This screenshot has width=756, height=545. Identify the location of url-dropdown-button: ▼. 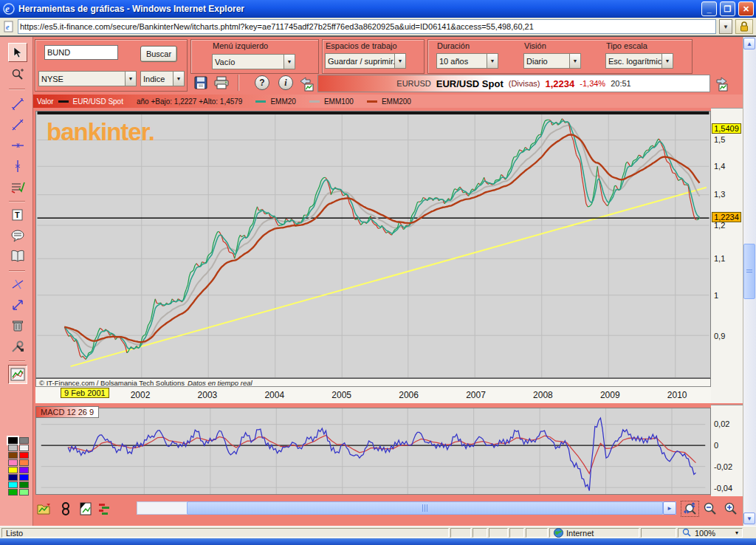
(726, 27).